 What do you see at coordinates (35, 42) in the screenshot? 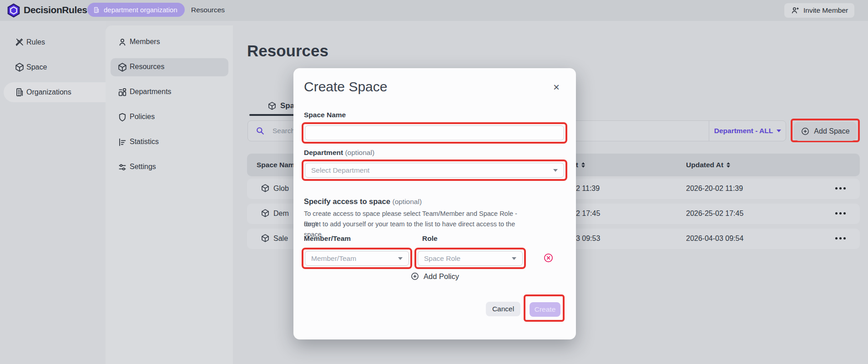
I see `sidebar-item-label: Rules` at bounding box center [35, 42].